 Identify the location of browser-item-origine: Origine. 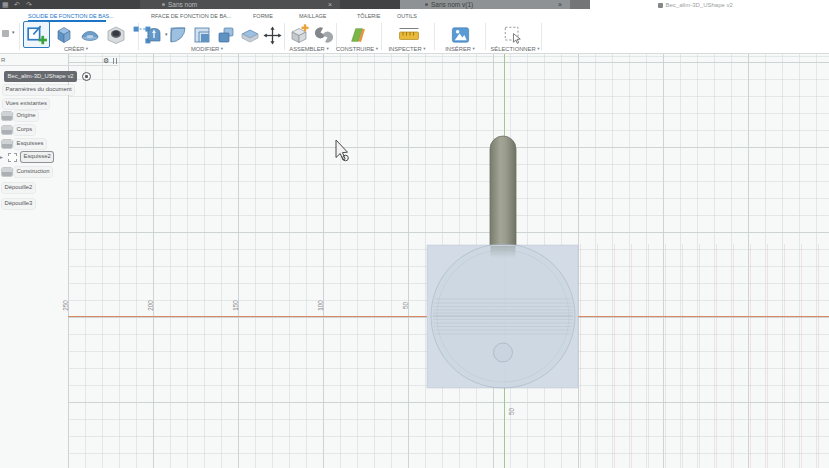
(26, 116).